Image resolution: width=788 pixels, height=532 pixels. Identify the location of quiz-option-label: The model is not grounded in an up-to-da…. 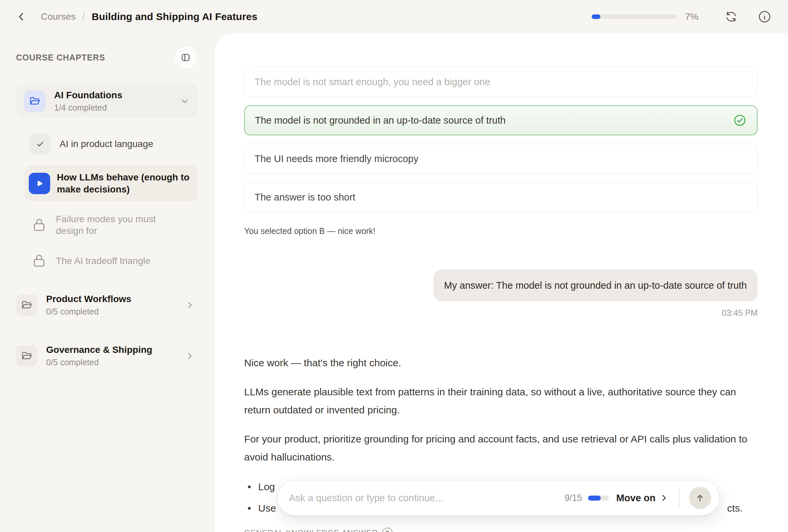
(380, 121).